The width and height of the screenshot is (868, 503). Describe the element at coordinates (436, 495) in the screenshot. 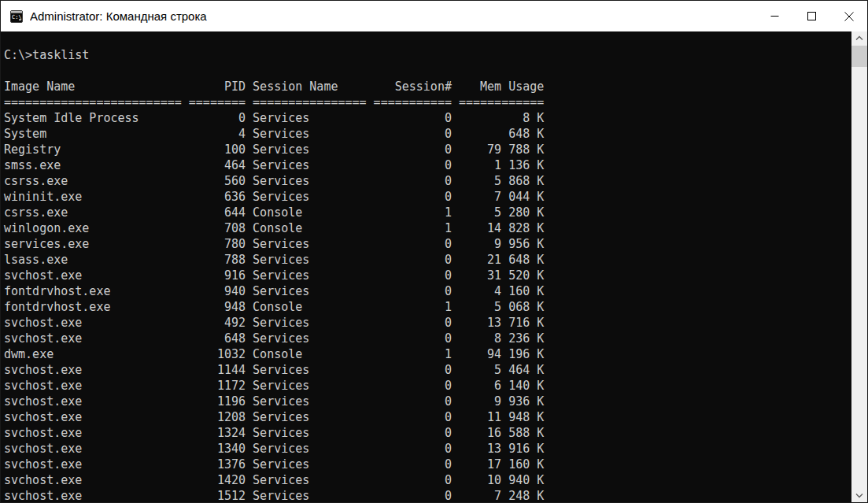

I see `console-line: svchost.exe 1512 Services 0 7 248 K` at that location.